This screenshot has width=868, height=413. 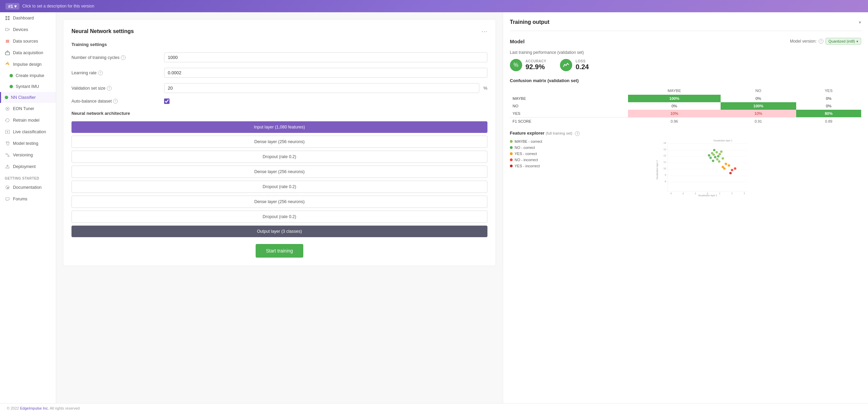 What do you see at coordinates (28, 109) in the screenshot?
I see `sidebar-item-eon-tuner: EON Tuner` at bounding box center [28, 109].